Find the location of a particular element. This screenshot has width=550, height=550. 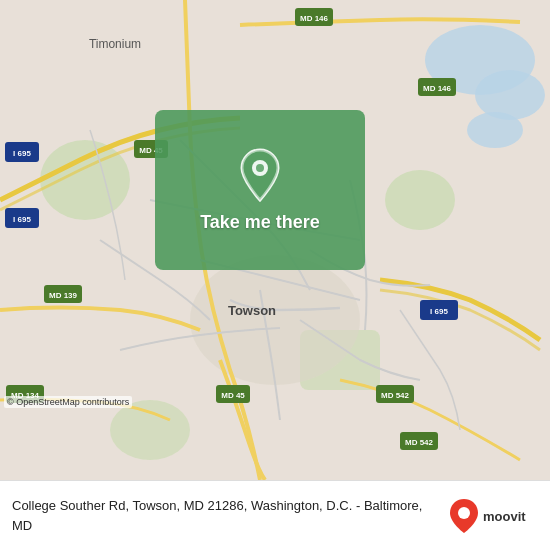

svg-text: MD 139 is located at coordinates (64, 296).